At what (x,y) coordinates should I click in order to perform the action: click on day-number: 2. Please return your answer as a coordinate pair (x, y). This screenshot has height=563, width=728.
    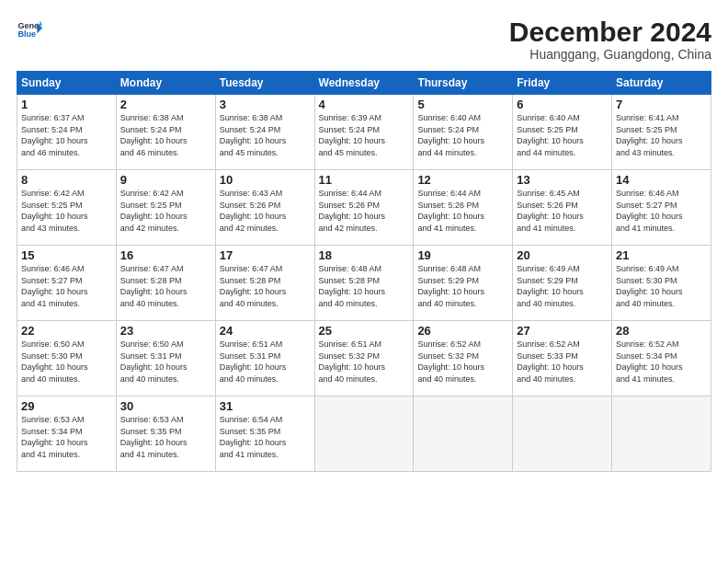
    Looking at the image, I should click on (165, 105).